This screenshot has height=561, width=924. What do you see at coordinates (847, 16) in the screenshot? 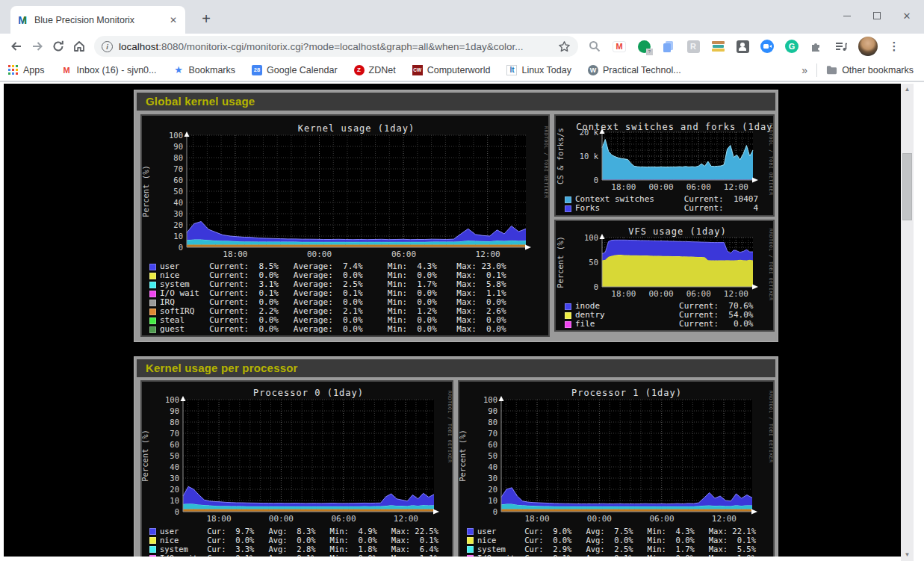
I see `minimize-icon` at bounding box center [847, 16].